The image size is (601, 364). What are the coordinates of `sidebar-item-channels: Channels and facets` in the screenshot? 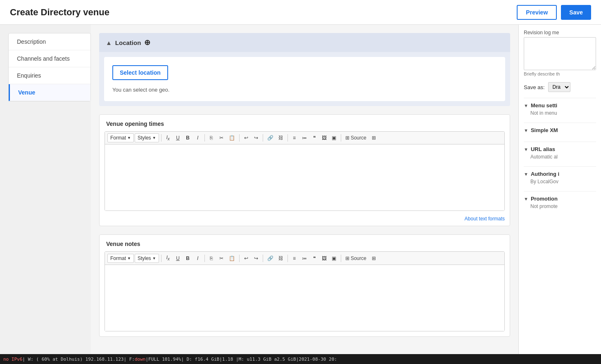 It's located at (50, 59).